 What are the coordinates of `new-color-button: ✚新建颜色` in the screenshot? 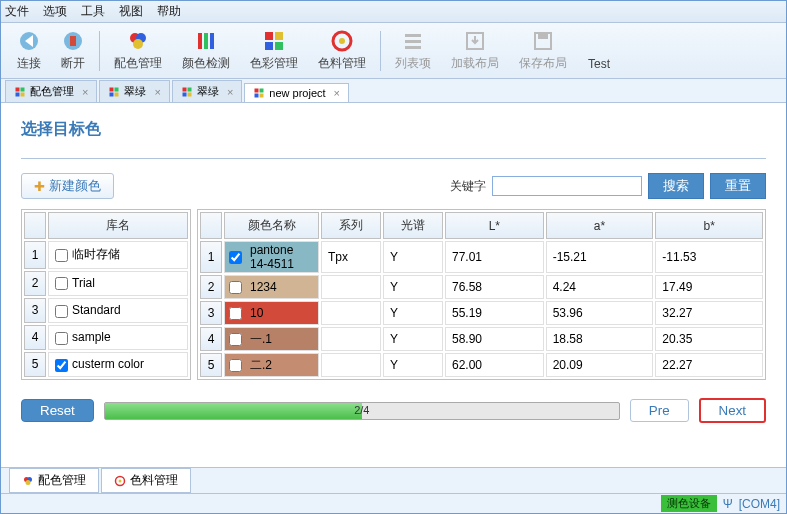 It's located at (68, 186).